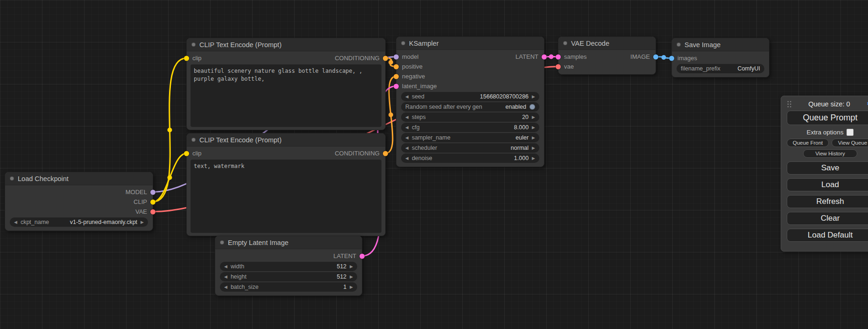 This screenshot has width=868, height=329. Describe the element at coordinates (829, 104) in the screenshot. I see `queue-size-label: Queue size: 0` at that location.